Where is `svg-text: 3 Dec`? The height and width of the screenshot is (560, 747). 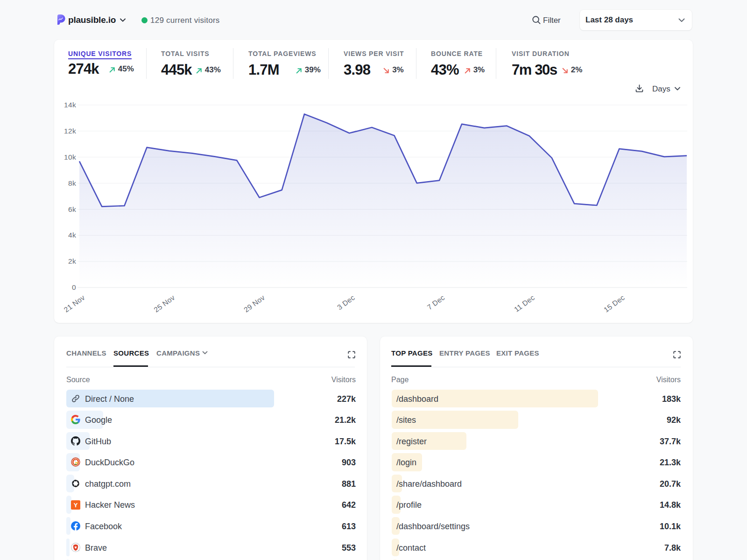 svg-text: 3 Dec is located at coordinates (346, 302).